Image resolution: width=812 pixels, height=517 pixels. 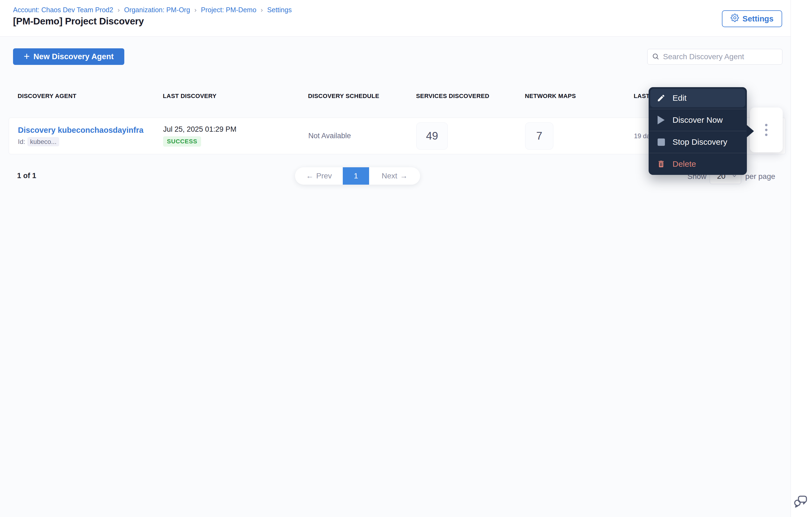 What do you see at coordinates (319, 176) in the screenshot?
I see `prev-page-button: ← Prev` at bounding box center [319, 176].